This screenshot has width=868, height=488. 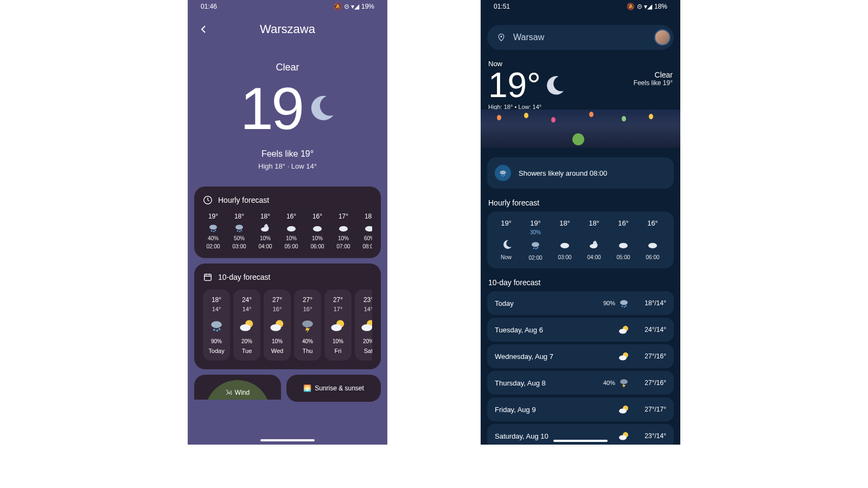 What do you see at coordinates (317, 231) in the screenshot?
I see `hour-column: 16° 10% 06:00` at bounding box center [317, 231].